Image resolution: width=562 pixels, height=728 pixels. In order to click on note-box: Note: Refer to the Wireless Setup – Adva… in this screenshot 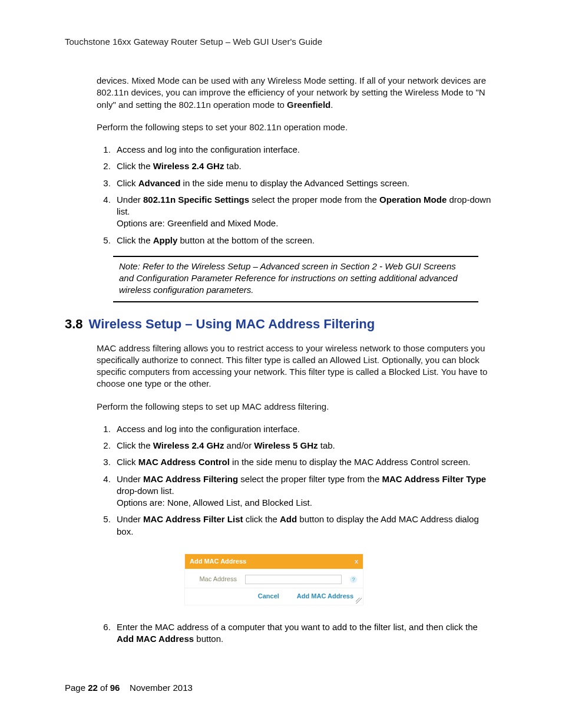, I will do `click(296, 279)`.